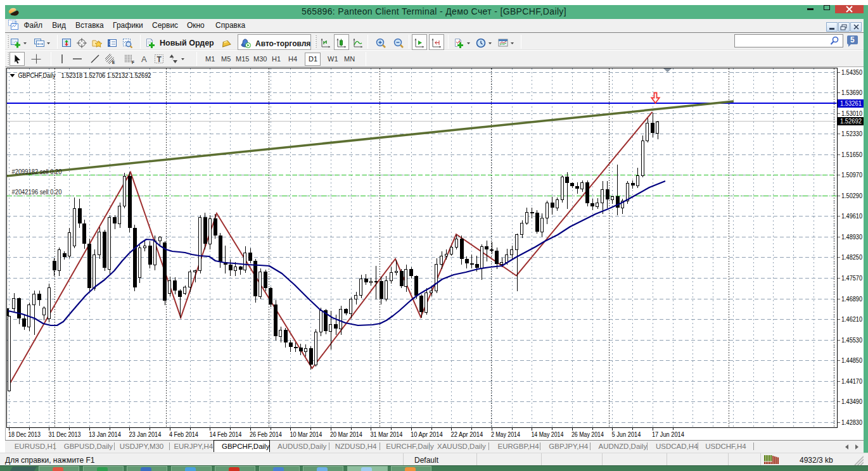  Describe the element at coordinates (852, 360) in the screenshot. I see `svg-text: 1.44850` at that location.